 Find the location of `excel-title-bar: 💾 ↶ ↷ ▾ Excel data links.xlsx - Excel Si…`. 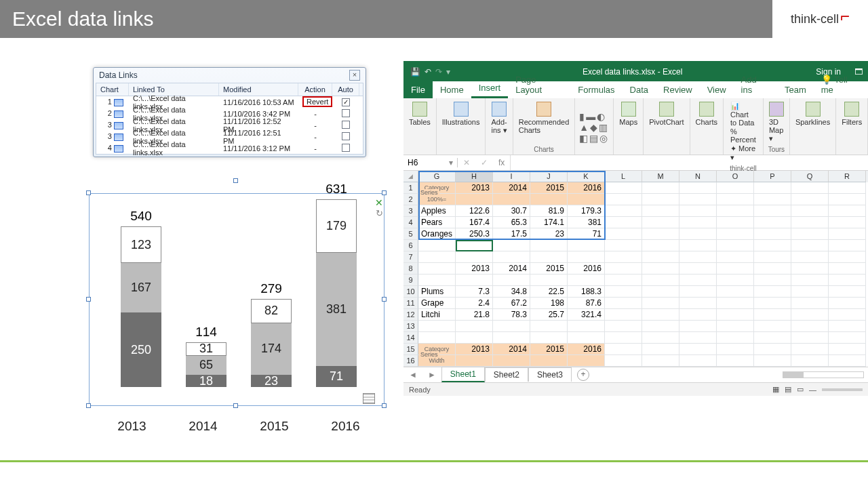

excel-title-bar: 💾 ↶ ↷ ▾ Excel data links.xlsx - Excel Si… is located at coordinates (636, 72).